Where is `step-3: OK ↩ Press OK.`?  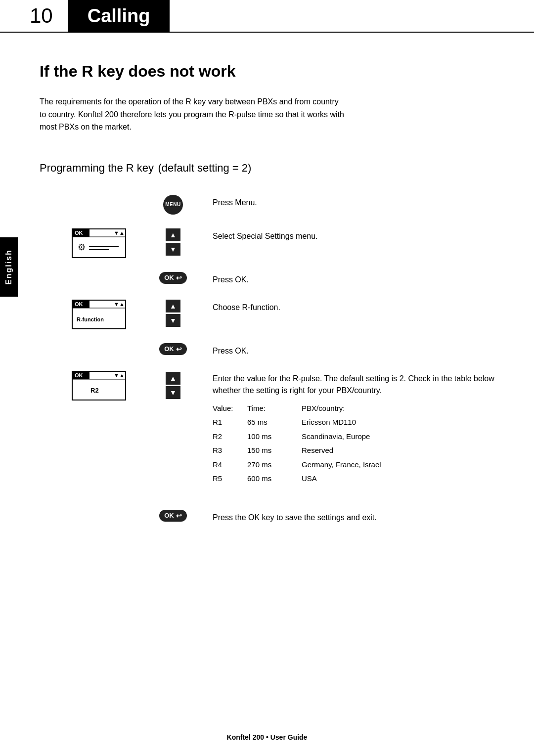 step-3: OK ↩ Press OK. is located at coordinates (277, 279).